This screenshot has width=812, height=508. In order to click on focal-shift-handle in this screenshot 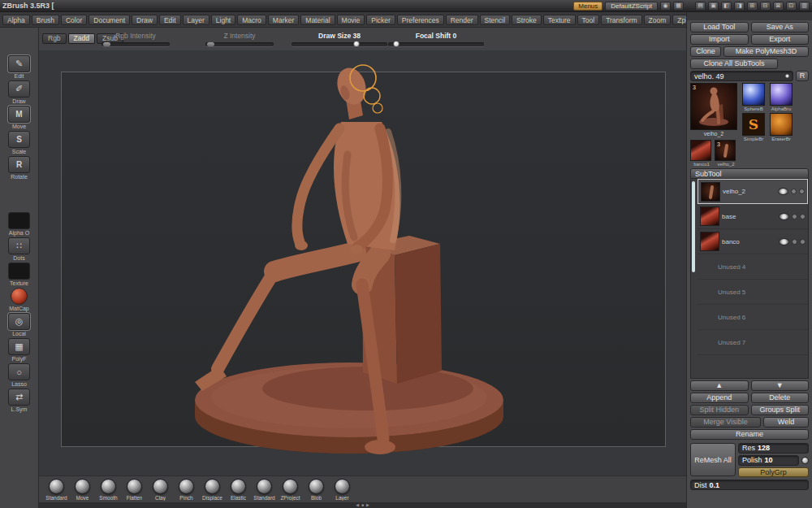, I will do `click(396, 44)`.